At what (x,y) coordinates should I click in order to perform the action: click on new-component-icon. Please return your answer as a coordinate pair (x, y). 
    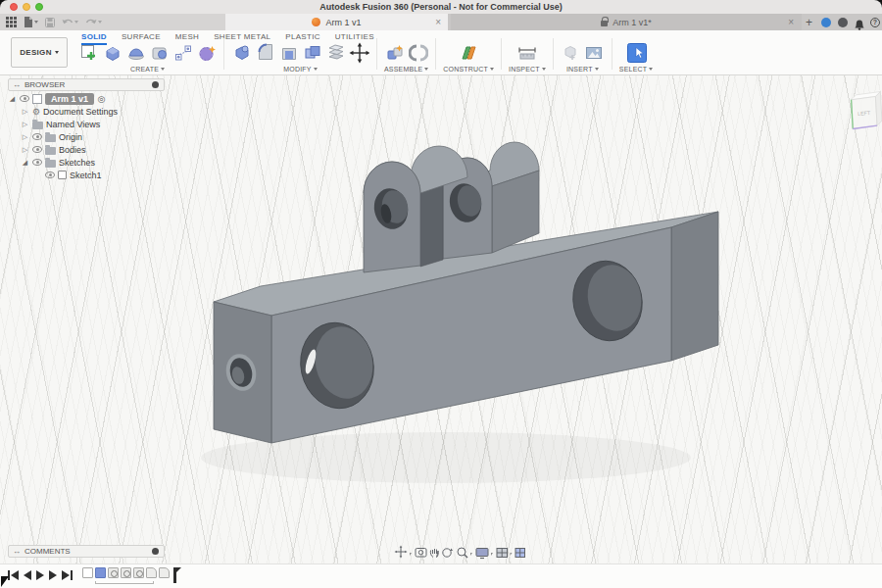
    Looking at the image, I should click on (394, 53).